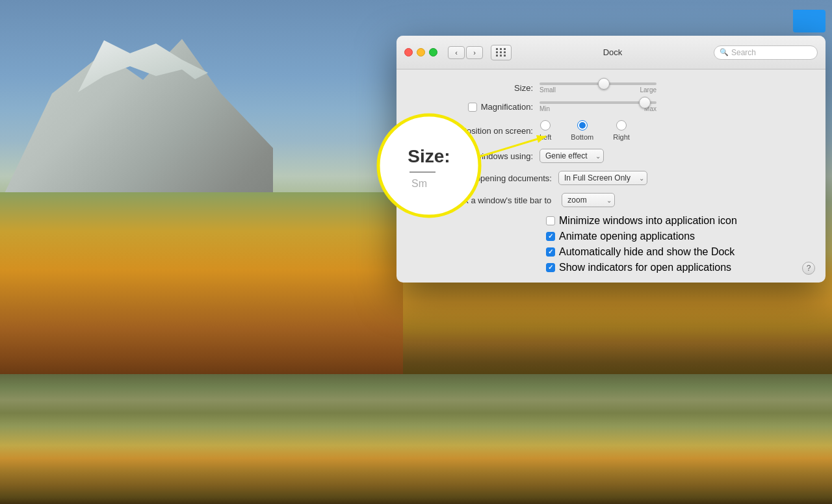 The height and width of the screenshot is (504, 832). I want to click on grid-dots-icon, so click(501, 52).